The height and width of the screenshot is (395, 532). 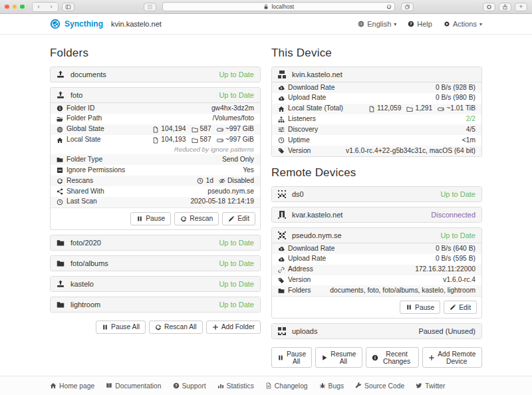 What do you see at coordinates (156, 119) in the screenshot?
I see `detail-row: Folder Path/Volumes/foto` at bounding box center [156, 119].